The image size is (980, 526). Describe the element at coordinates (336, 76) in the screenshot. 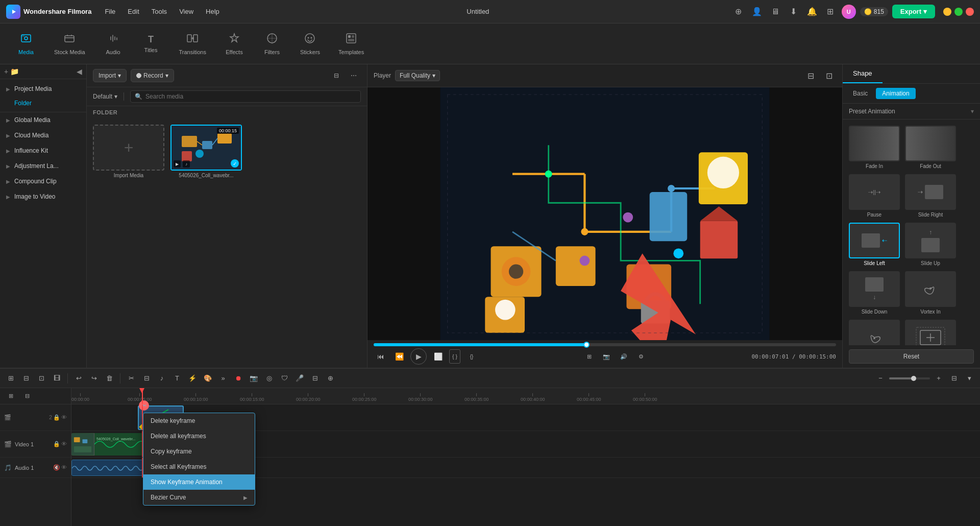

I see `filter-icon: ⊟` at that location.